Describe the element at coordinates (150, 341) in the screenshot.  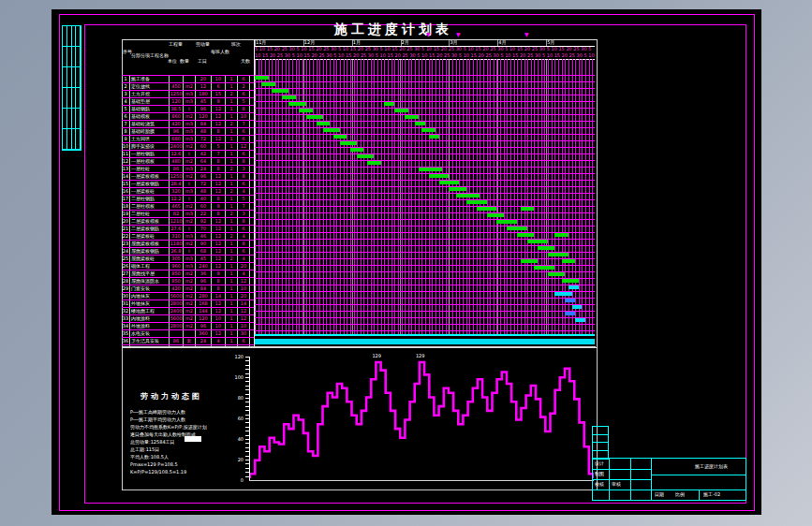
I see `task-cell: 卫生洁具安装` at that location.